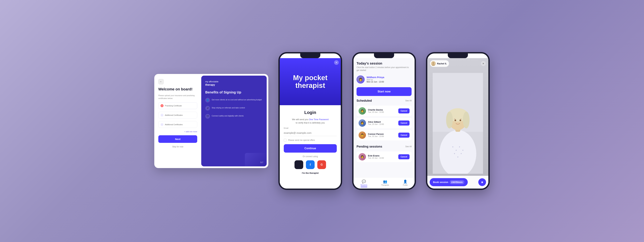 The image size is (644, 242). Describe the element at coordinates (458, 123) in the screenshot. I see `phone-content-4: Rachel S. ✕ Book session £60/50min ★` at that location.